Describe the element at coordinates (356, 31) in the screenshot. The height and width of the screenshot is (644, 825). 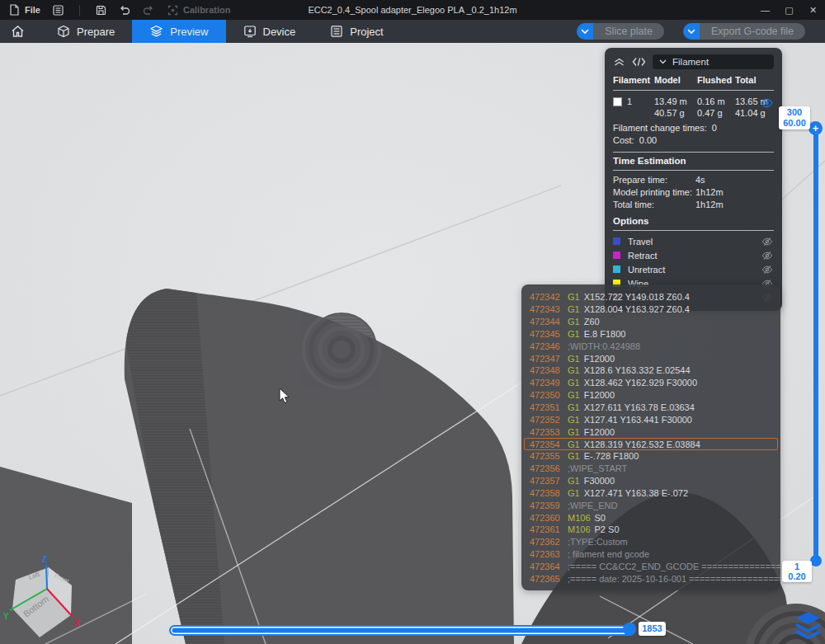
I see `tab-project: Project` at that location.